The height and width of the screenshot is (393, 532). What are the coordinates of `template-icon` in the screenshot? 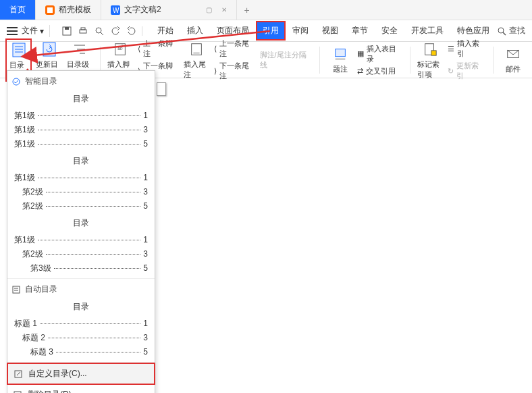 It's located at (50, 10).